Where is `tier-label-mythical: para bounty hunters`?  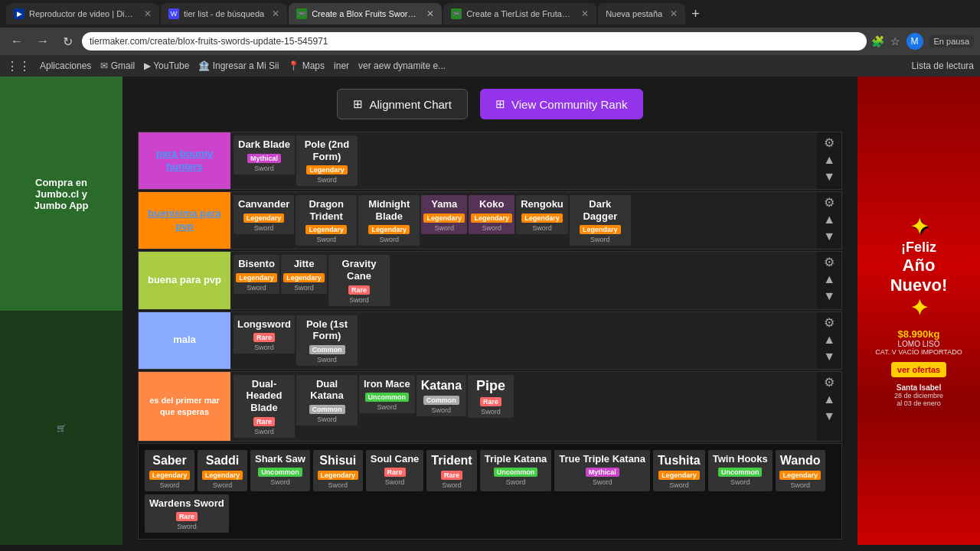 tier-label-mythical: para bounty hunters is located at coordinates (185, 161).